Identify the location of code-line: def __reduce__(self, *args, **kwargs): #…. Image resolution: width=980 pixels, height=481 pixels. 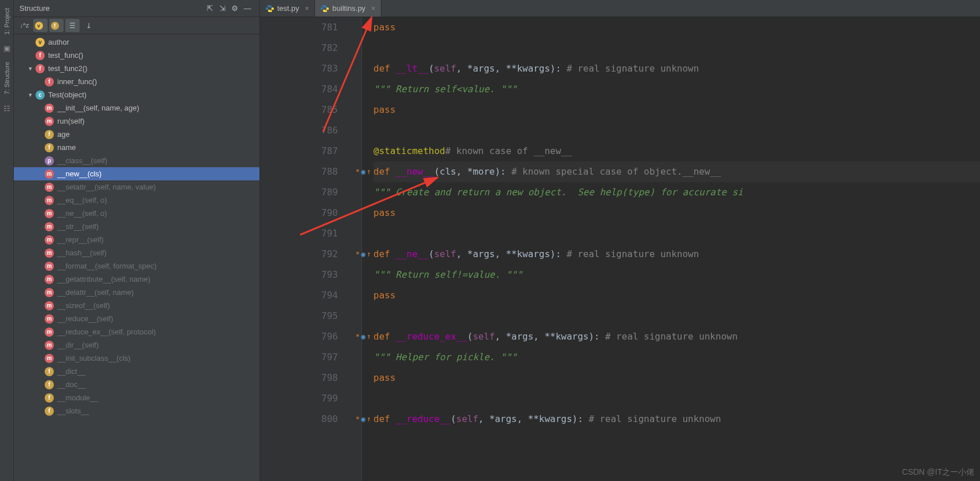
(677, 419).